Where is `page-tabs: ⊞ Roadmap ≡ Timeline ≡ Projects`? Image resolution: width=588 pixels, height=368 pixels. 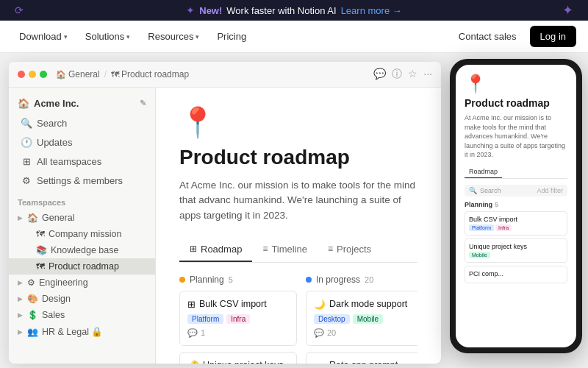
page-tabs: ⊞ Roadmap ≡ Timeline ≡ Projects is located at coordinates (298, 250).